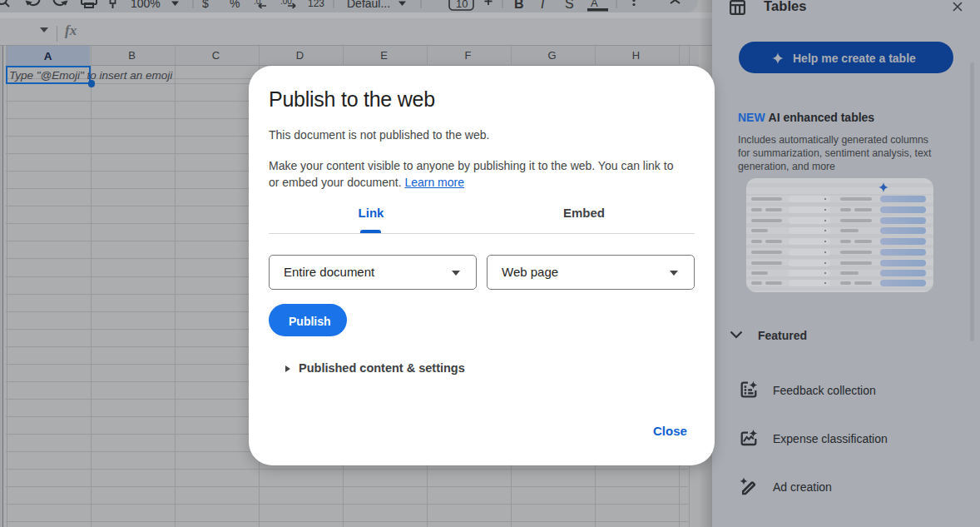  What do you see at coordinates (542, 5) in the screenshot?
I see `svg-text: I` at bounding box center [542, 5].